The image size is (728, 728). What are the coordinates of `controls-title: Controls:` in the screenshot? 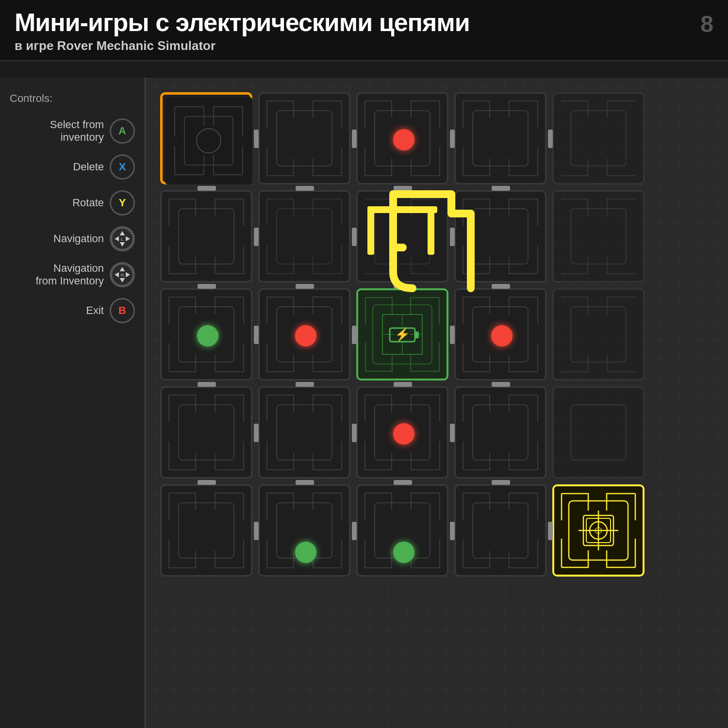 It's located at (72, 99).